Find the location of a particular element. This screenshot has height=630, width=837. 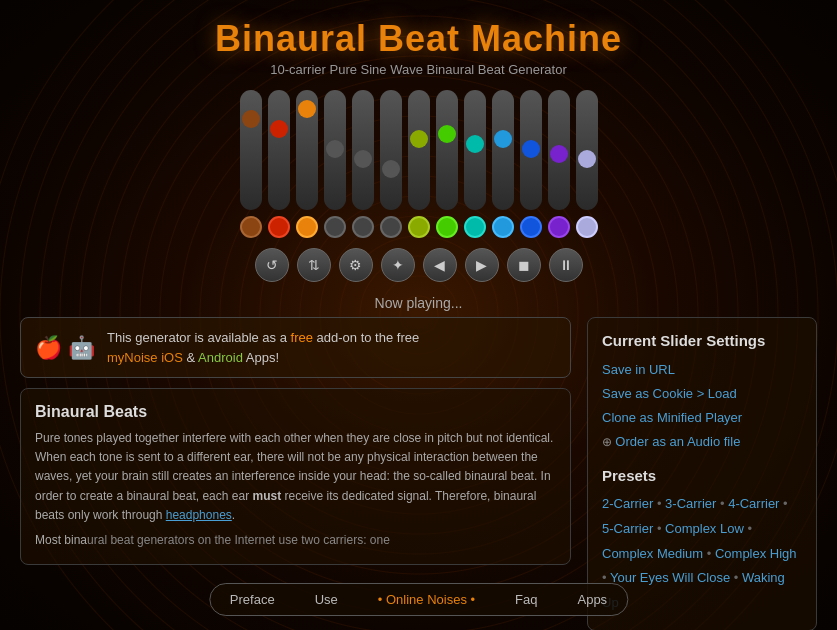

binaural-paragraph: Pure tones played together interfere wit… is located at coordinates (296, 477).